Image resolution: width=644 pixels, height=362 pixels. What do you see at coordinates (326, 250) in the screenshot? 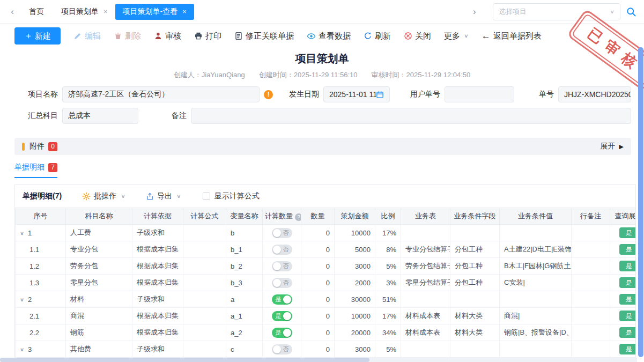
I see `table-row: 1.1专业分包根据成本归集b_1否050008%专业分包结算子分包工种A土建22…` at bounding box center [326, 250].